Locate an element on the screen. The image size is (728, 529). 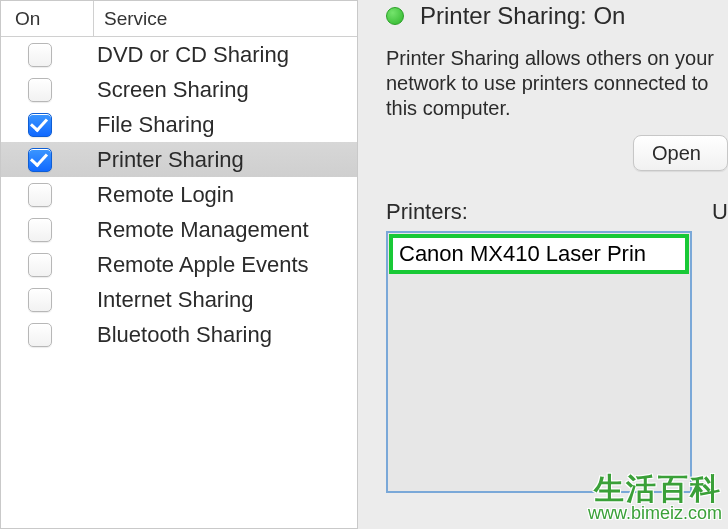
service-label: Remote Management is located at coordinates (218, 230).